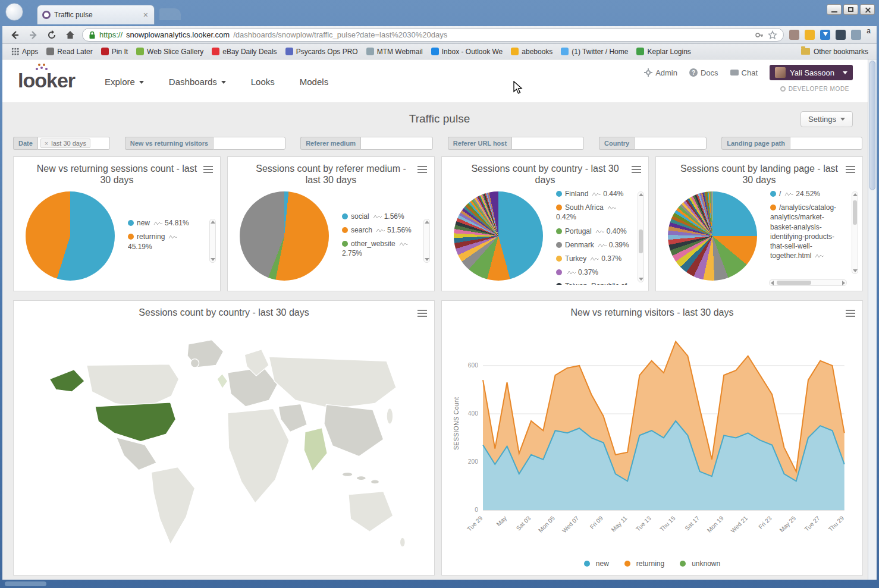 The image size is (879, 588). I want to click on legend-item: returning, so click(645, 564).